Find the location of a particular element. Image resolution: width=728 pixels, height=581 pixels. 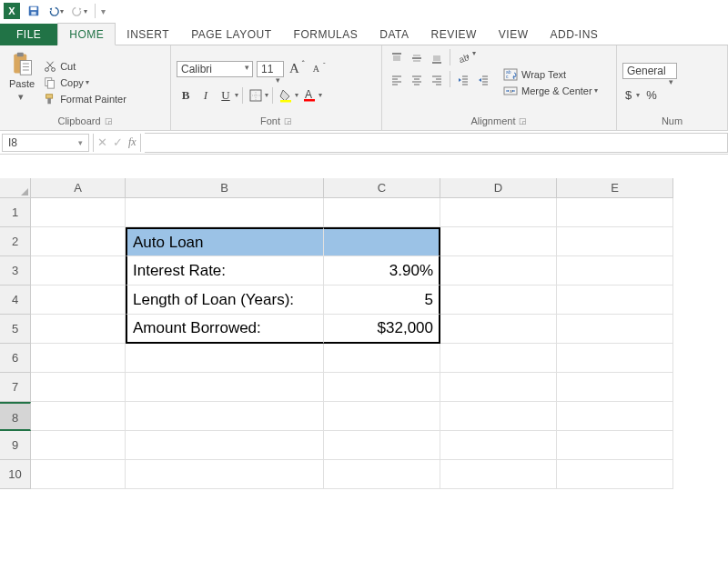

align-top-button is located at coordinates (397, 58).